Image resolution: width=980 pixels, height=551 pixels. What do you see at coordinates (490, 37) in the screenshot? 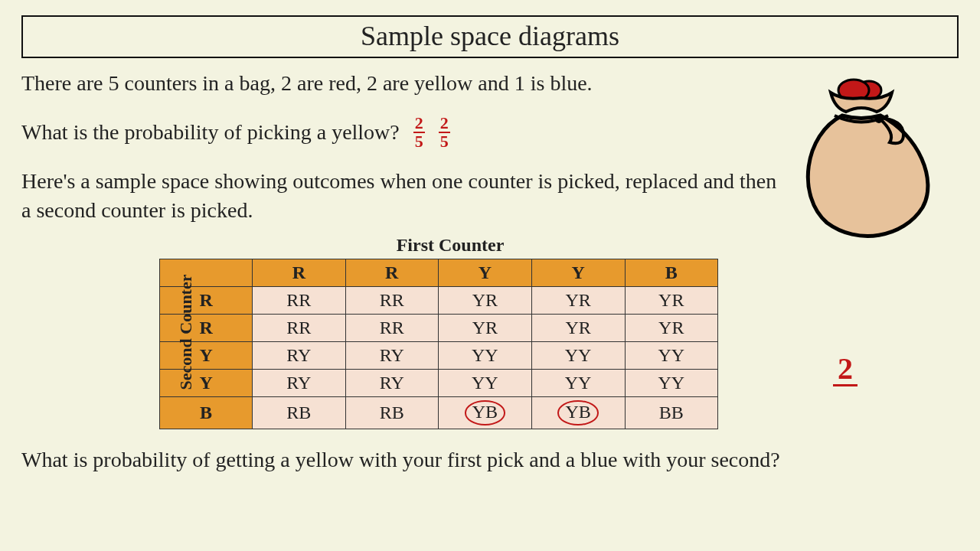
I see `page-title: Sample space diagrams` at bounding box center [490, 37].